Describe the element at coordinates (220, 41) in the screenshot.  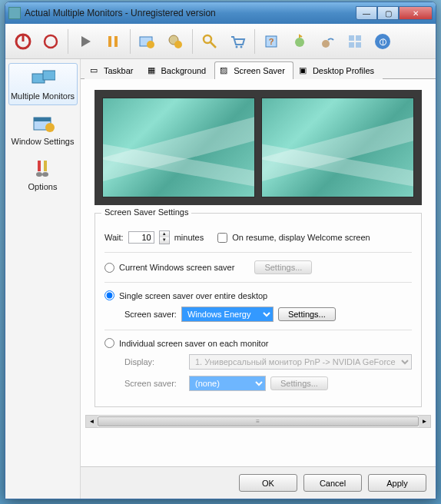
I see `toolbar: ? ⓘ` at that location.